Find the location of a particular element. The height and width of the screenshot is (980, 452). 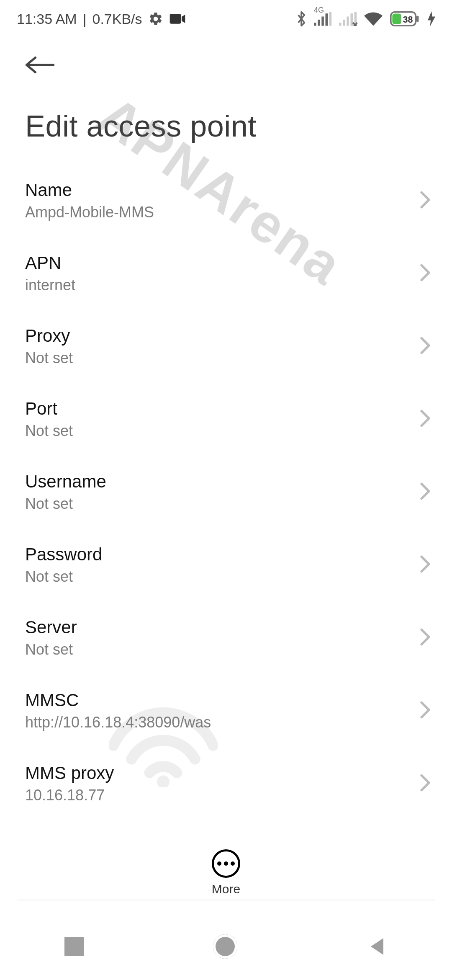

battery-icon: 38 is located at coordinates (405, 19).